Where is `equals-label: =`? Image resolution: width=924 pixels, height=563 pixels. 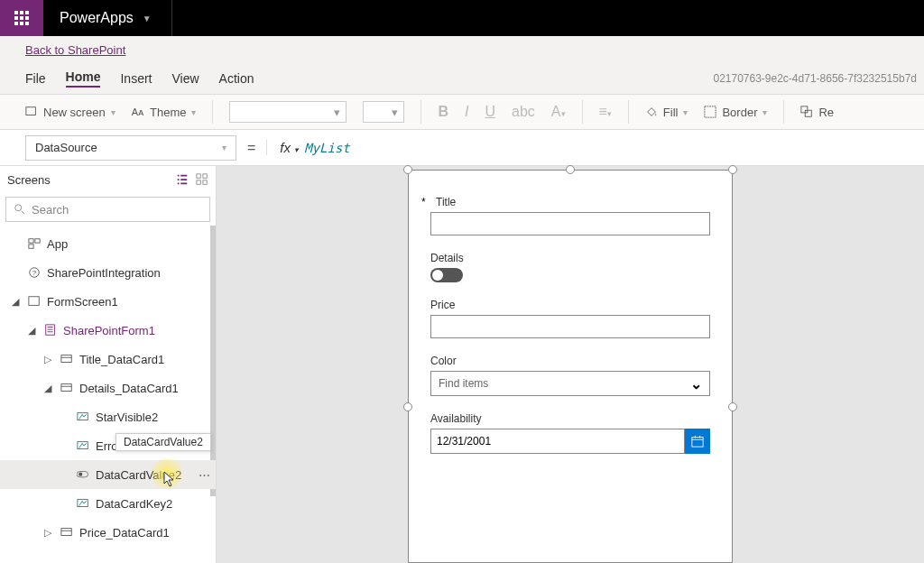
equals-label: = is located at coordinates (251, 148).